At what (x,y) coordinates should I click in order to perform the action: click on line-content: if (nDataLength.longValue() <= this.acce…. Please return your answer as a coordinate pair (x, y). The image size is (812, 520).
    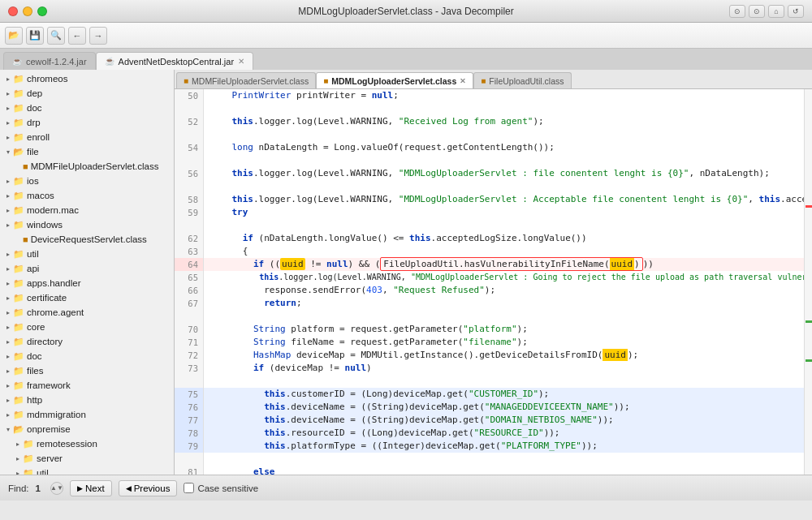
    Looking at the image, I should click on (399, 239).